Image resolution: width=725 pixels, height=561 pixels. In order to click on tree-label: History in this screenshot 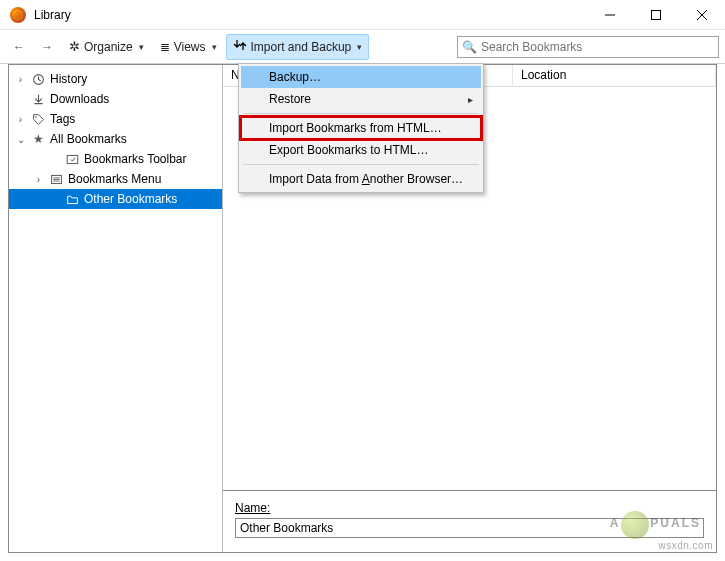, I will do `click(68, 79)`.